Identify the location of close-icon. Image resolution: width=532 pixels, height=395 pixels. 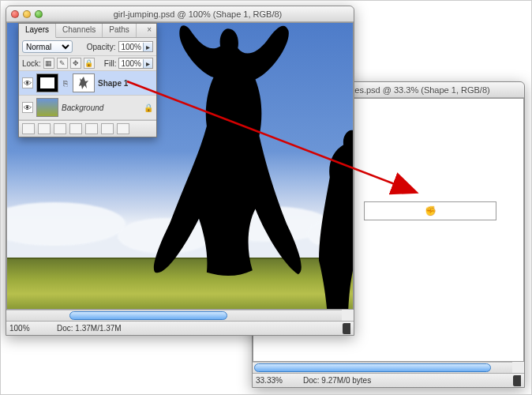
(15, 14).